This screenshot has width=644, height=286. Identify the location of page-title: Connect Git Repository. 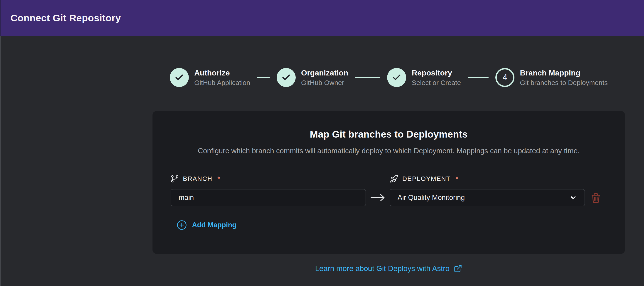
(66, 18).